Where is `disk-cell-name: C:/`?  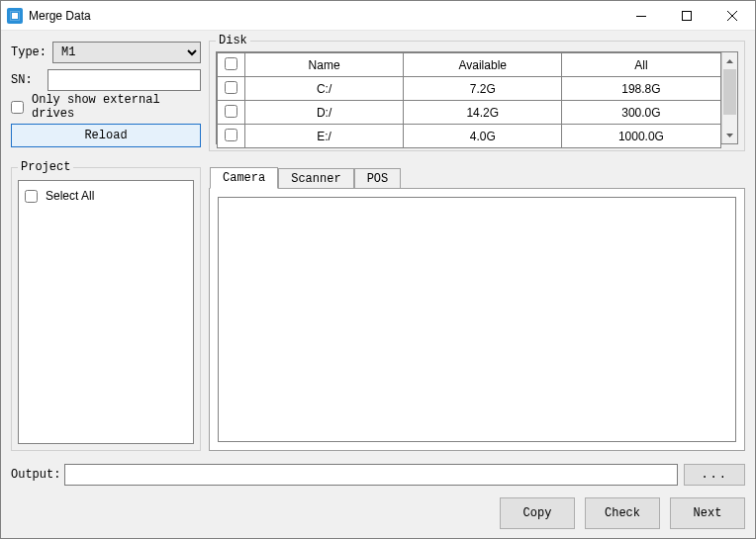
disk-cell-name: C:/ is located at coordinates (325, 89).